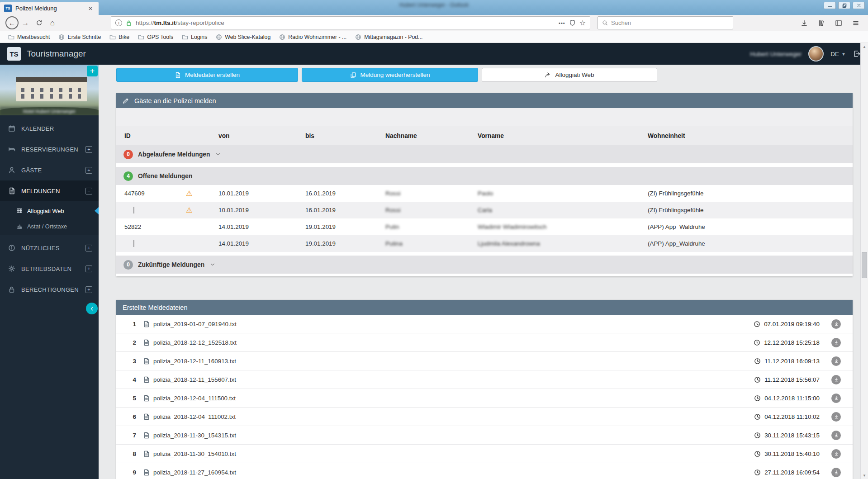 The width and height of the screenshot is (868, 479). Describe the element at coordinates (757, 472) in the screenshot. I see `clock-icon` at that location.